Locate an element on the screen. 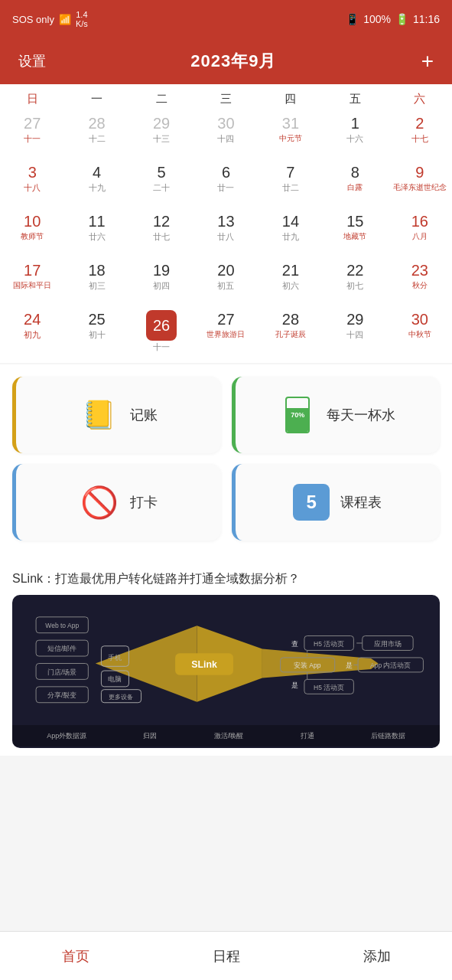  svg-text: 分享/裂变 is located at coordinates (62, 695).